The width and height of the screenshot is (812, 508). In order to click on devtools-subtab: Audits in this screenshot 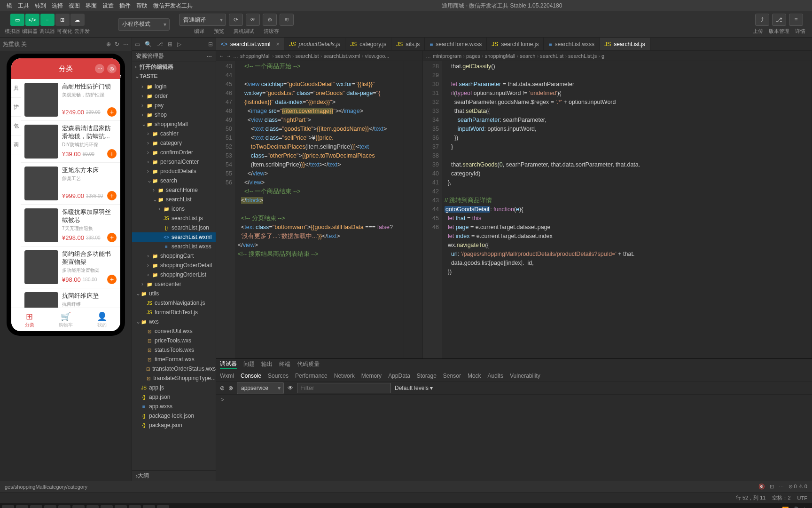, I will do `click(495, 376)`.